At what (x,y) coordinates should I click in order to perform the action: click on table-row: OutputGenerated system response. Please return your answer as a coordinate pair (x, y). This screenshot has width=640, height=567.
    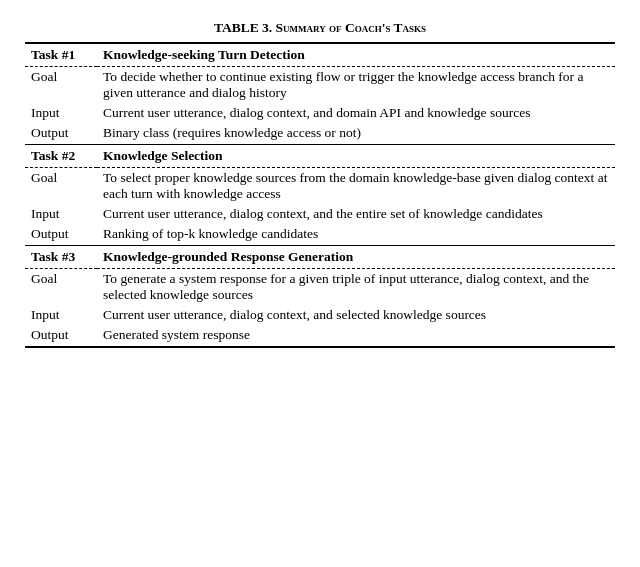
    Looking at the image, I should click on (320, 336).